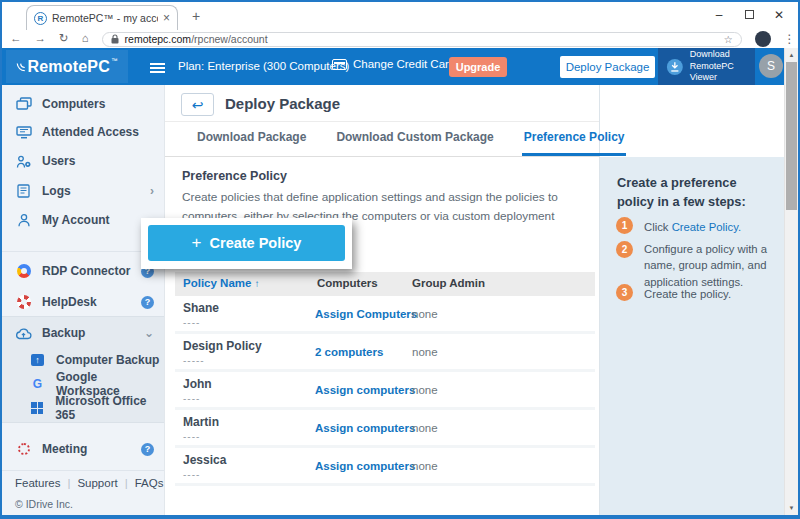  What do you see at coordinates (115, 39) in the screenshot?
I see `lock-icon` at bounding box center [115, 39].